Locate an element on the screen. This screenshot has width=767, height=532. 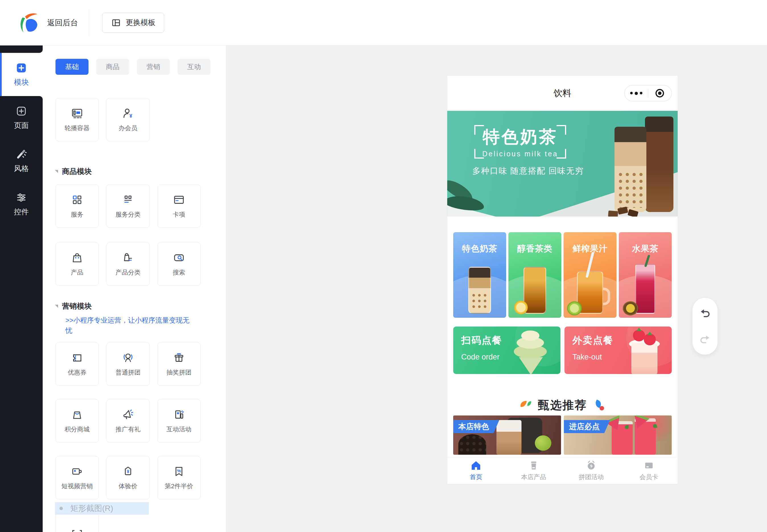
tabbar-label: 会员卡 is located at coordinates (649, 477).